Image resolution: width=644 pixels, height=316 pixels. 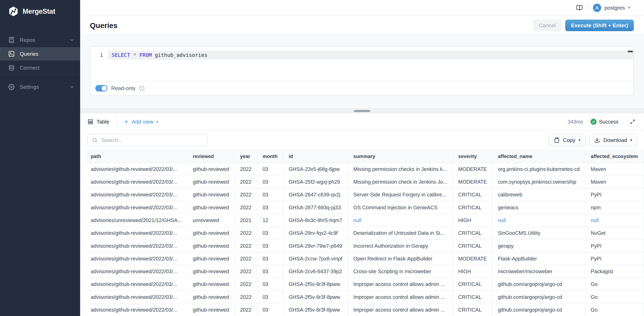 What do you see at coordinates (270, 156) in the screenshot?
I see `column-header-month: month` at bounding box center [270, 156].